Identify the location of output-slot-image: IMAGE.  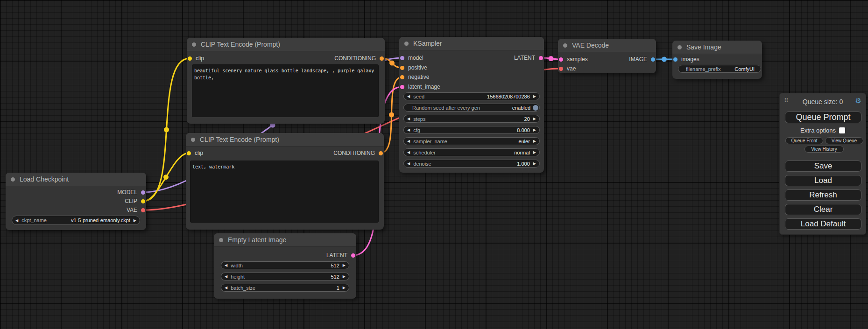
(642, 59).